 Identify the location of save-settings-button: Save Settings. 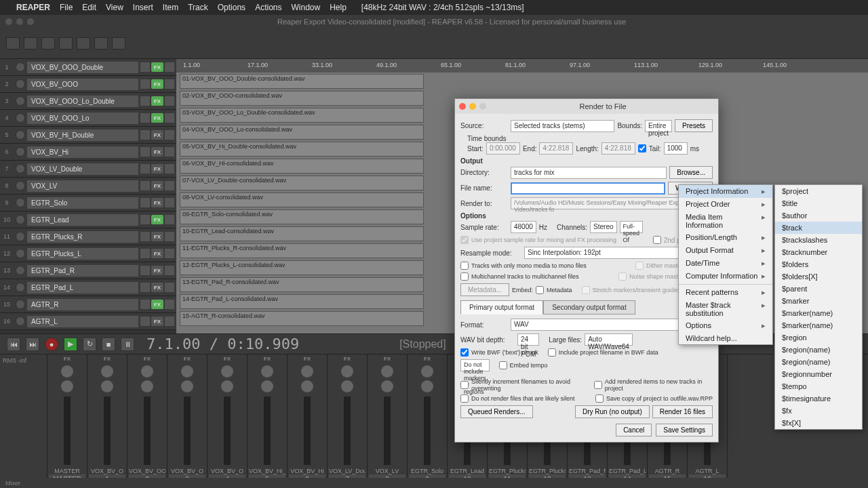
(684, 430).